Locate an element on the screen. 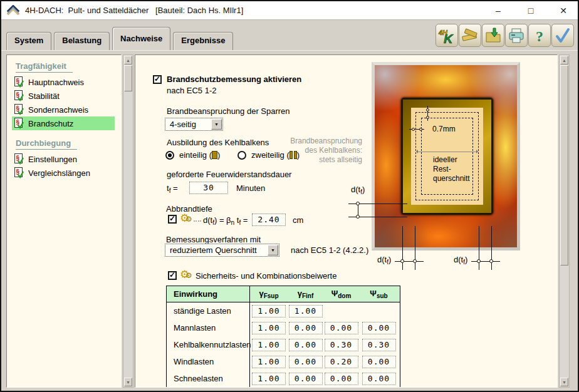 The height and width of the screenshot is (392, 579). header-psi-dom: Ψdom is located at coordinates (342, 294).